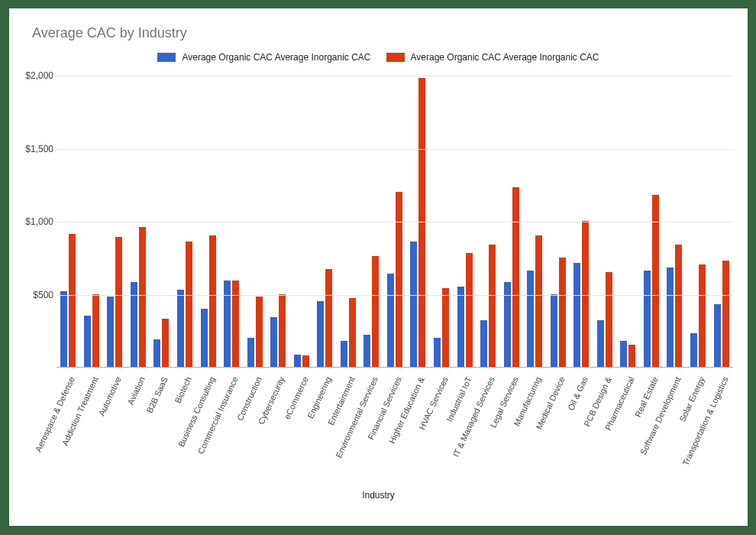 The height and width of the screenshot is (535, 756). What do you see at coordinates (136, 391) in the screenshot?
I see `x-tick-label: Aviation` at bounding box center [136, 391].